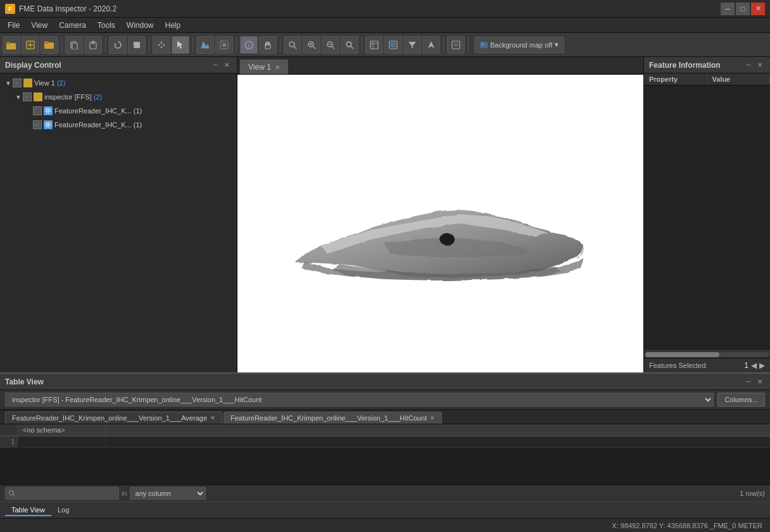 The height and width of the screenshot is (532, 770). Describe the element at coordinates (30, 45) in the screenshot. I see `new-button` at that location.